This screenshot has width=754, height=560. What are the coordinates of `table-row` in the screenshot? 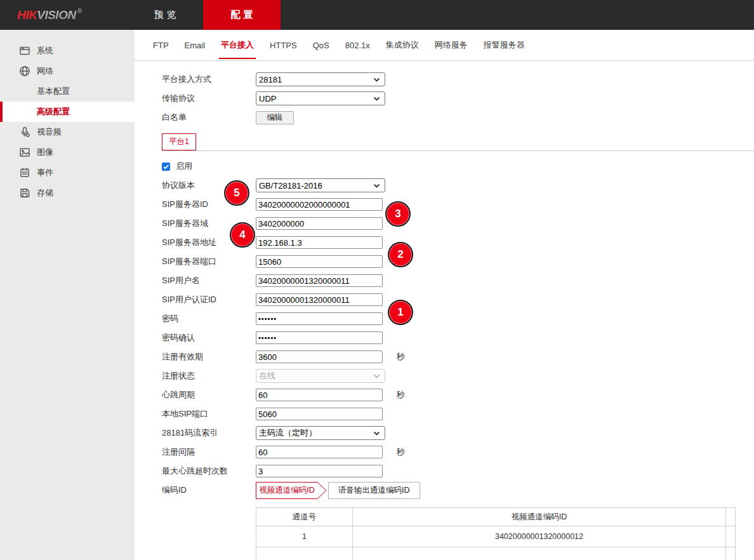 It's located at (496, 554).